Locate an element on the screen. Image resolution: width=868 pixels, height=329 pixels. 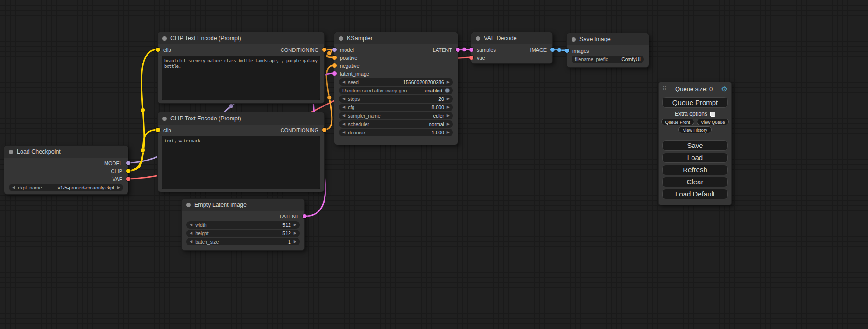
node-title-bar: KSampler is located at coordinates (396, 38).